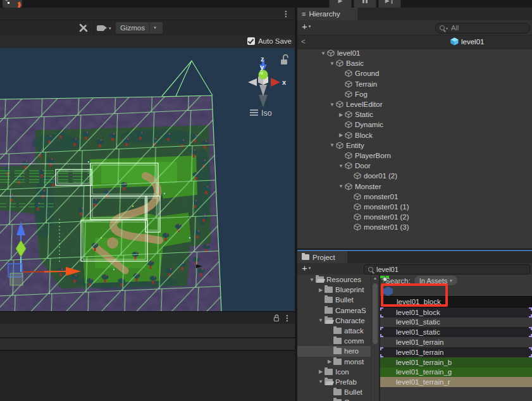  What do you see at coordinates (286, 14) in the screenshot?
I see `scene-menu-kebab-icon: ⋮` at bounding box center [286, 14].